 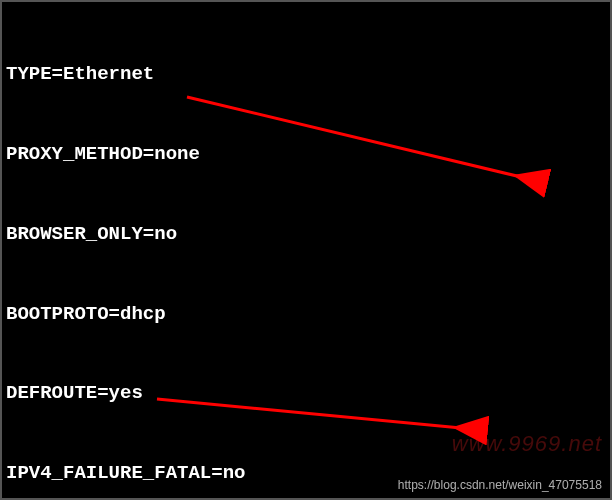 I want to click on watermark-site: www.9969.net, so click(x=527, y=444).